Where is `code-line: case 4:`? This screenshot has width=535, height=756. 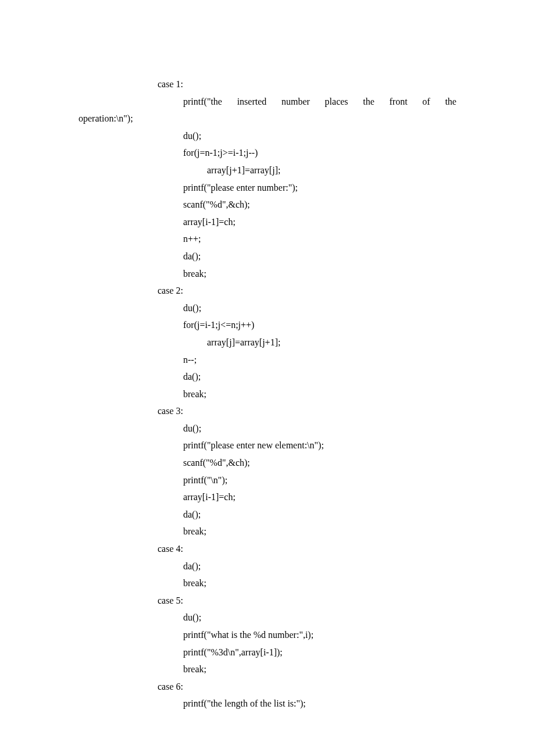
code-line: case 4: is located at coordinates (268, 549).